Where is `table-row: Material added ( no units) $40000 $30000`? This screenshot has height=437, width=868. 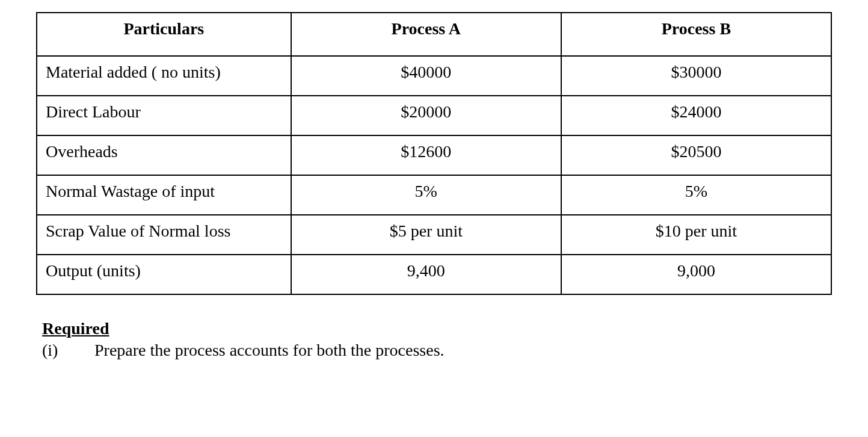 table-row: Material added ( no units) $40000 $30000 is located at coordinates (434, 76).